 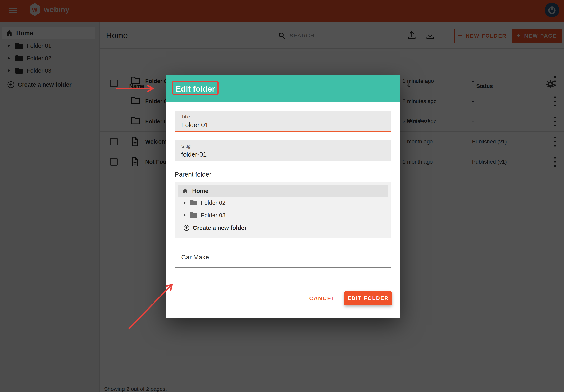 What do you see at coordinates (283, 191) in the screenshot?
I see `tree-item-home: Home` at bounding box center [283, 191].